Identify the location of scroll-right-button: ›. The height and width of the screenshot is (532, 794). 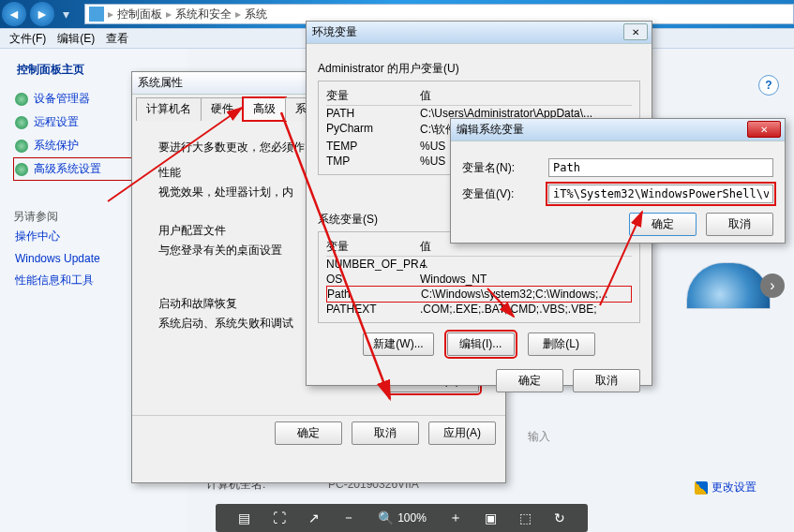
(772, 286).